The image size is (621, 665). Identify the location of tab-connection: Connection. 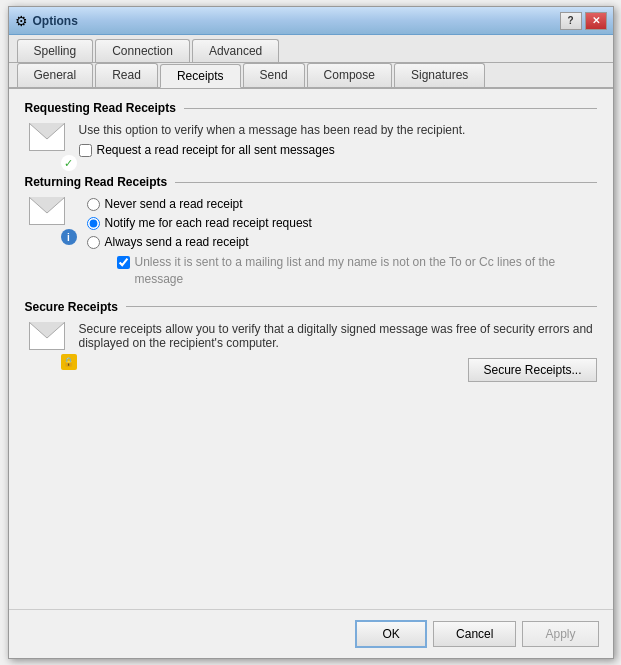
(142, 50).